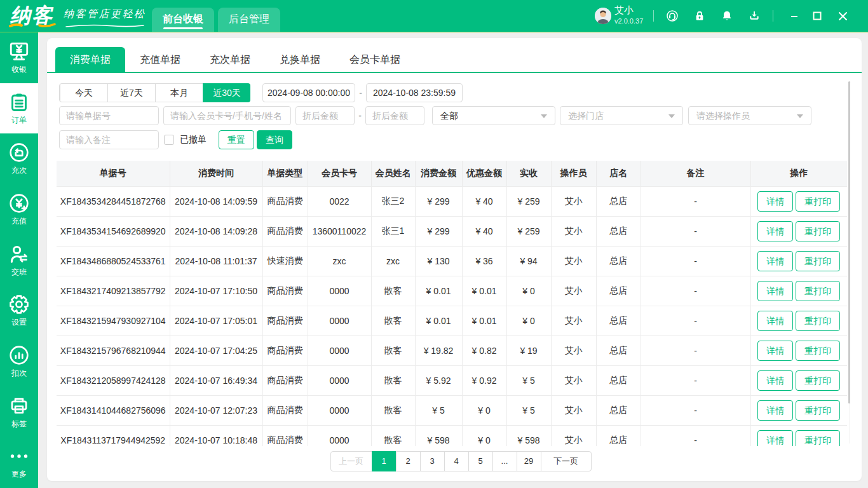  What do you see at coordinates (131, 93) in the screenshot?
I see `quick-range-button: 近7天` at bounding box center [131, 93].